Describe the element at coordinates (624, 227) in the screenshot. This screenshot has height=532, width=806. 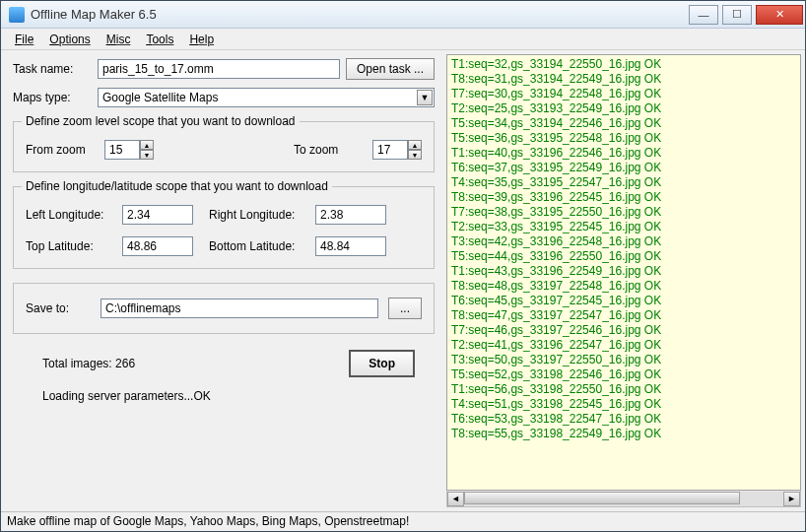
I see `log-line: T2:seq=33,gs_33195_22545_16.jpg OK` at that location.